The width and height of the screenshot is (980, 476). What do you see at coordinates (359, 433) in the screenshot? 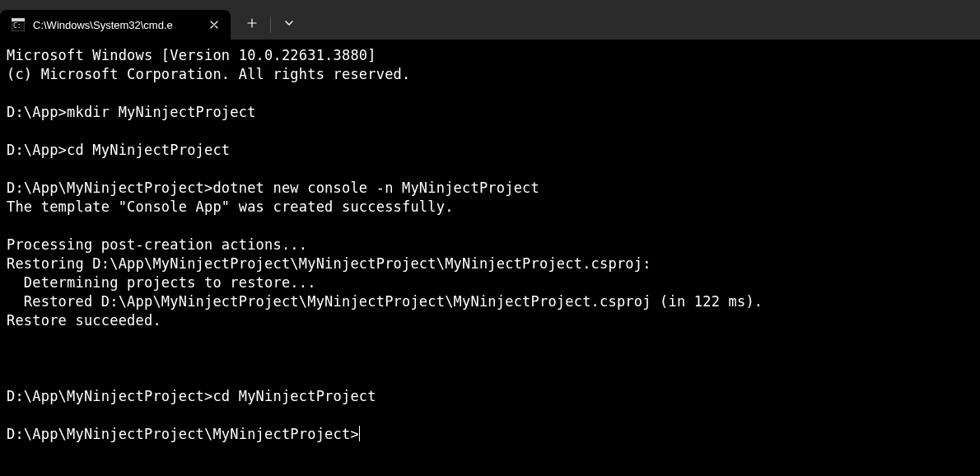
I see `cursor` at bounding box center [359, 433].